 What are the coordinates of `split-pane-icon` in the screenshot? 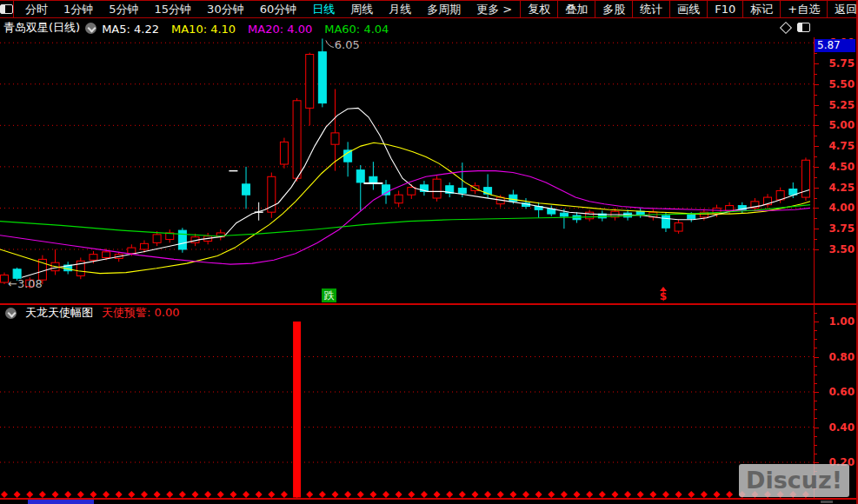 It's located at (7, 9).